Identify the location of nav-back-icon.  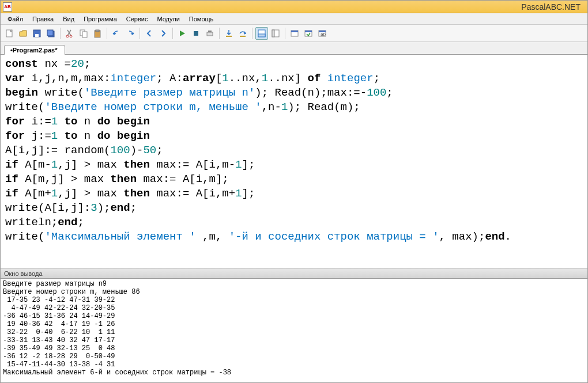
(149, 33).